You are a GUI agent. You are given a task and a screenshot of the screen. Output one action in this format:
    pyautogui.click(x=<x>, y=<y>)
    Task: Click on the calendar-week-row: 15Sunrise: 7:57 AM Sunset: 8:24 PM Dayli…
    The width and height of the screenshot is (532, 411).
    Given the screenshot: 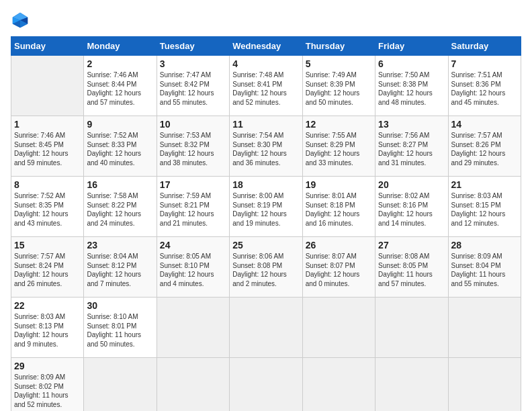 What is the action you would take?
    pyautogui.click(x=266, y=267)
    